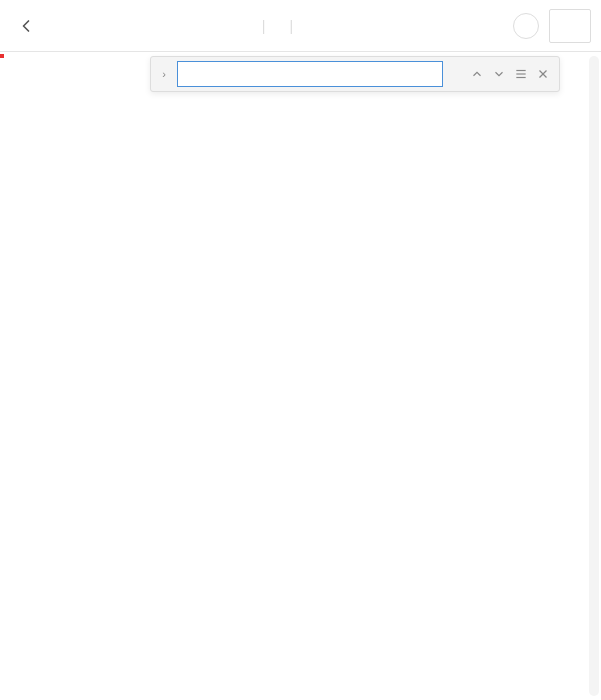  What do you see at coordinates (499, 74) in the screenshot?
I see `arrow-down-icon` at bounding box center [499, 74].